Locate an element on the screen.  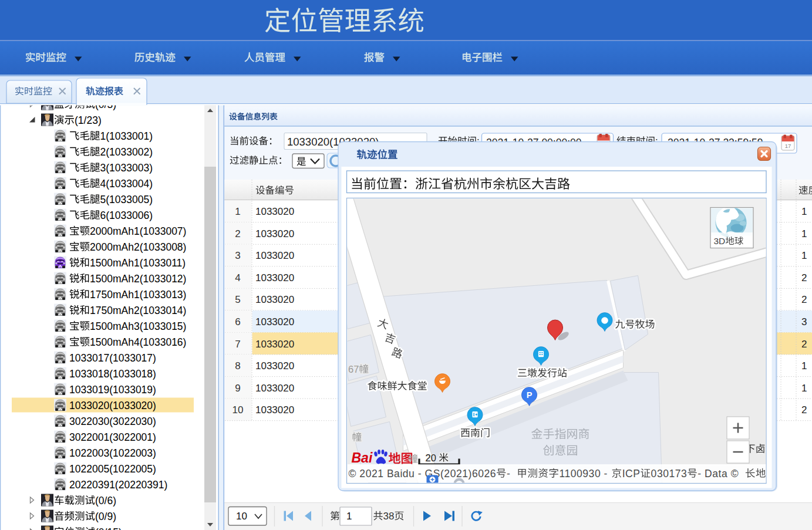
svg-text: 8 is located at coordinates (237, 366).